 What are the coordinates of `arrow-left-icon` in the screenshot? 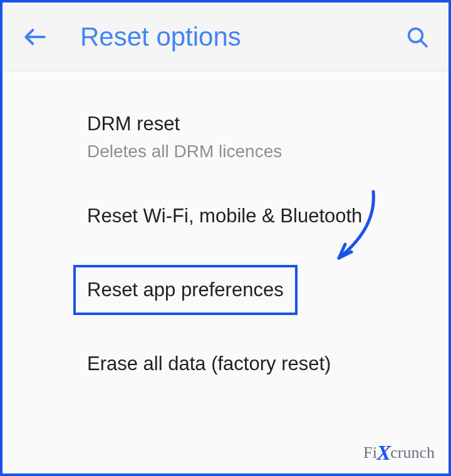 It's located at (35, 37).